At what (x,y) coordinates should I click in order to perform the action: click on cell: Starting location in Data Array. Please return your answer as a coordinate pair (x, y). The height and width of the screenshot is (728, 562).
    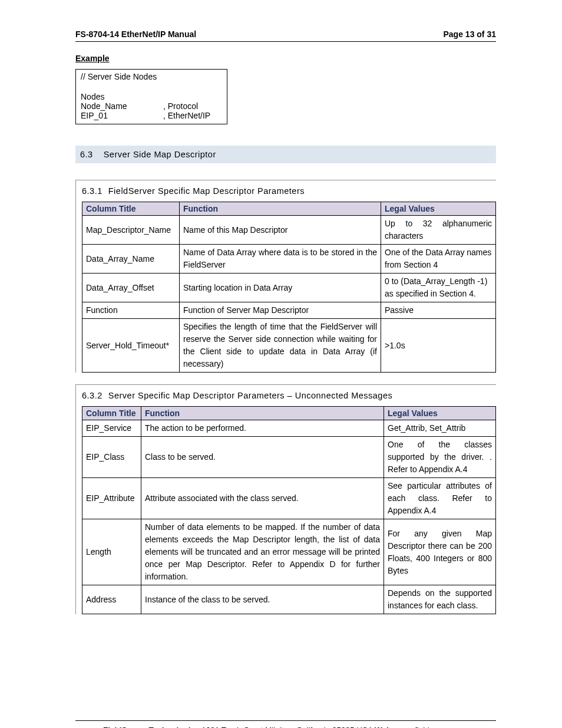
    Looking at the image, I should click on (280, 288).